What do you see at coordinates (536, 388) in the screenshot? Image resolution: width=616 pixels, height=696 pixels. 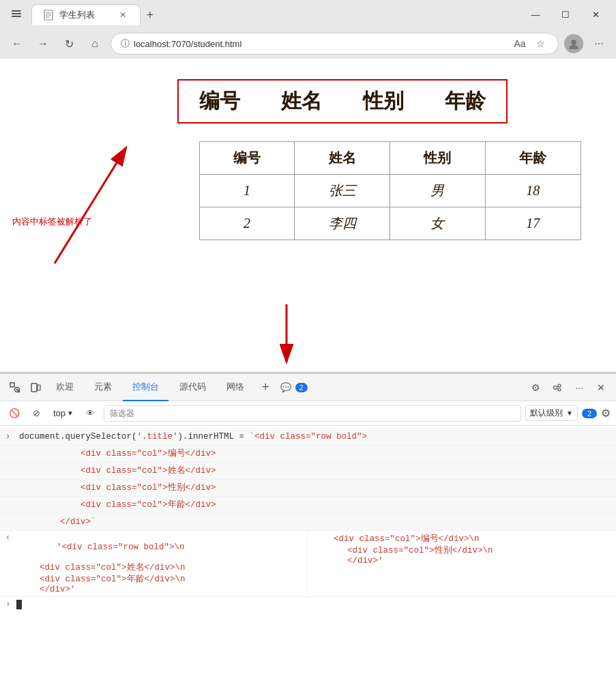 I see `settings-button: ⚙` at bounding box center [536, 388].